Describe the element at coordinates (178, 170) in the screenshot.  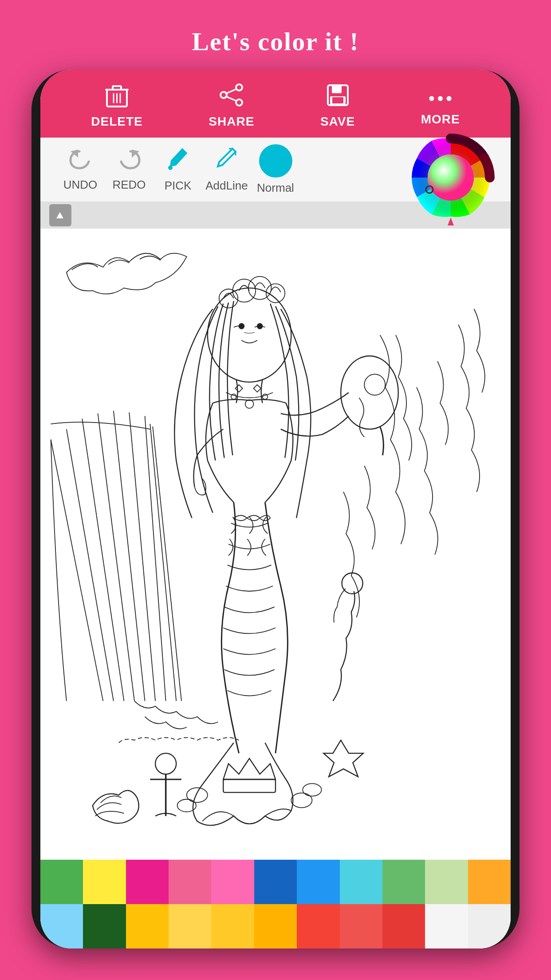
I see `pick-tool: PICK` at that location.